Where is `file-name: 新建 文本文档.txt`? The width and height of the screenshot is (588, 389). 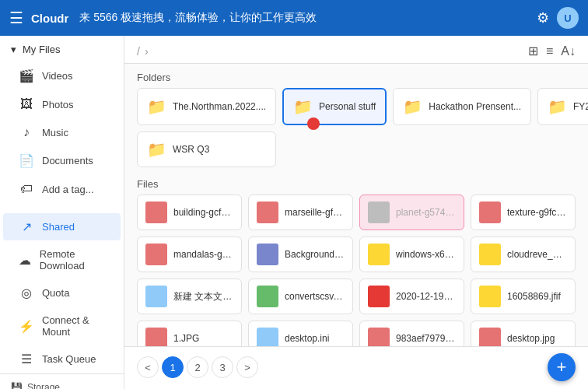
file-name: 新建 文本文档.txt is located at coordinates (204, 297).